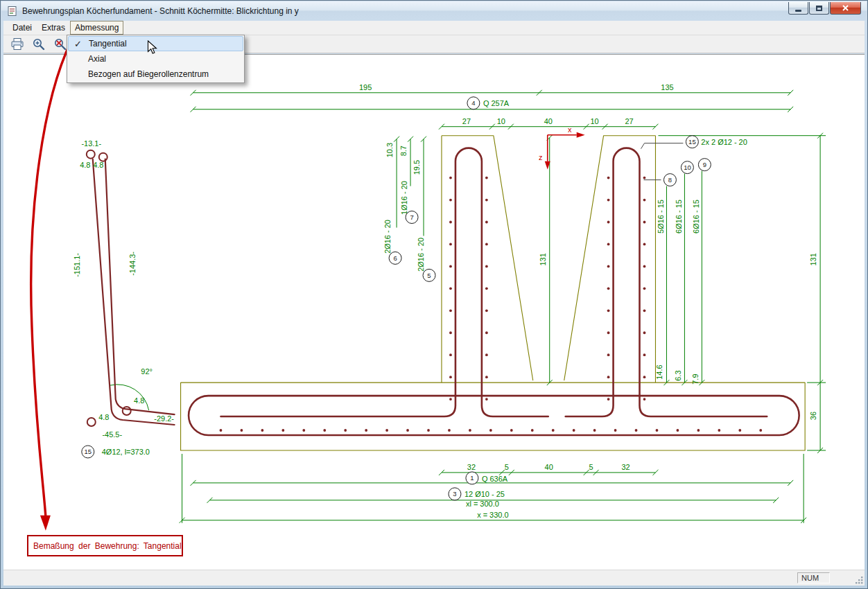 The image size is (868, 589). I want to click on statusbar: NUM, so click(434, 578).